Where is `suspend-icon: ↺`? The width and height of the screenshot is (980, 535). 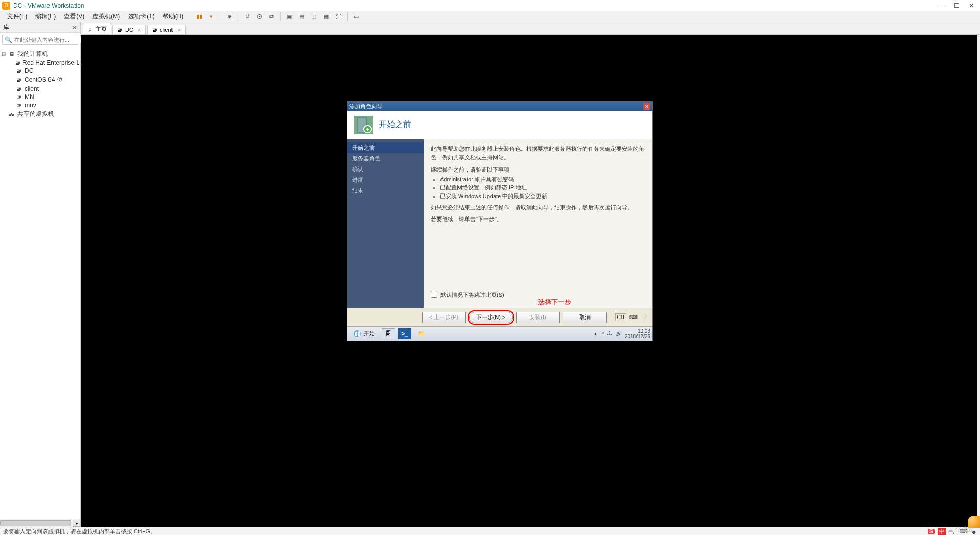 suspend-icon: ↺ is located at coordinates (247, 17).